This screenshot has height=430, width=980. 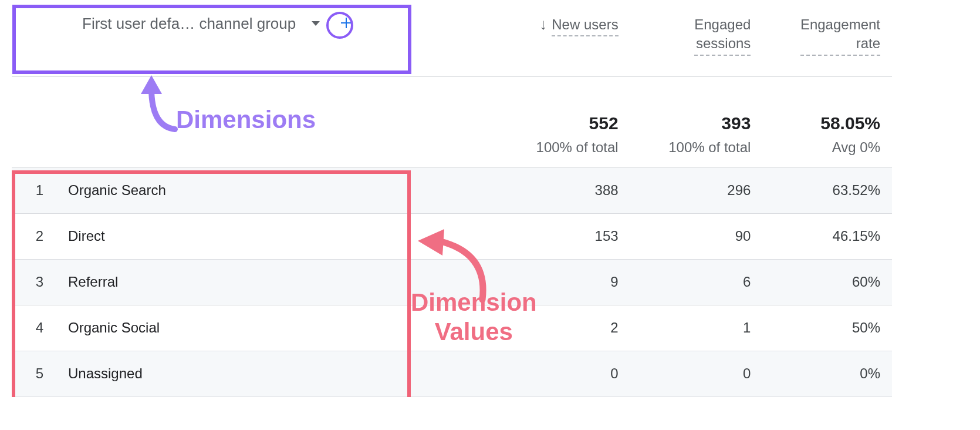 I want to click on column-header-engaged-sessions: Engagedsessions, so click(x=697, y=38).